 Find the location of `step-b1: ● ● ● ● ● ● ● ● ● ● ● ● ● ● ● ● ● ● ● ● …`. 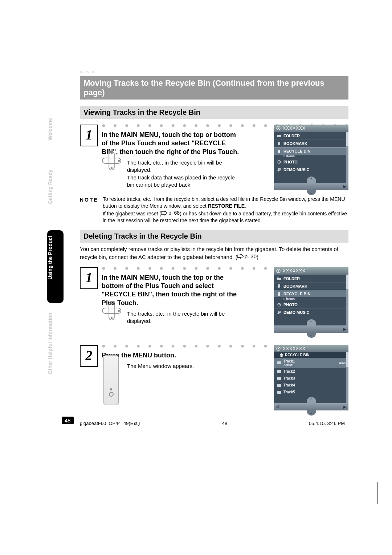

step-b1: ● ● ● ● ● ● ● ● ● ● ● ● ● ● ● ● ● ● ● ● … is located at coordinates (214, 301).